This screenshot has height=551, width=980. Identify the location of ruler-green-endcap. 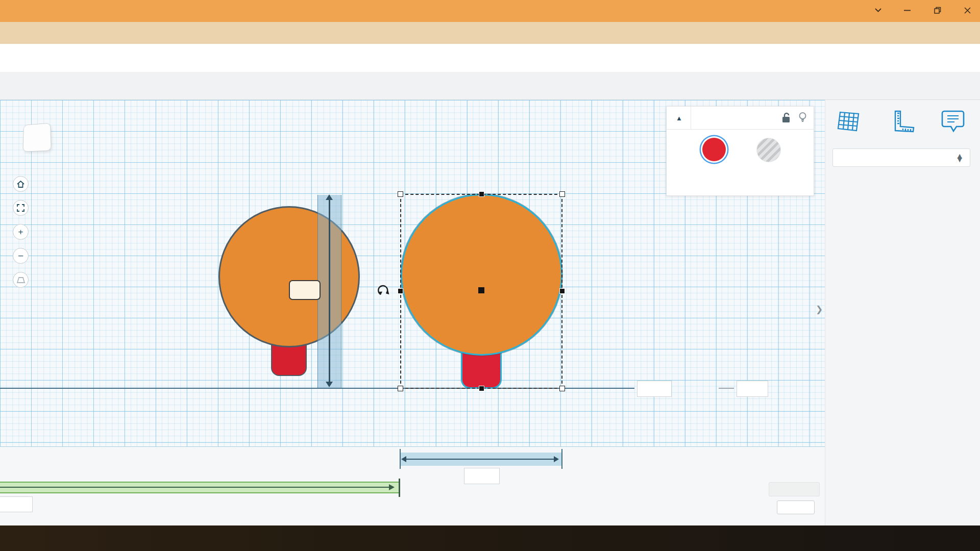
(399, 488).